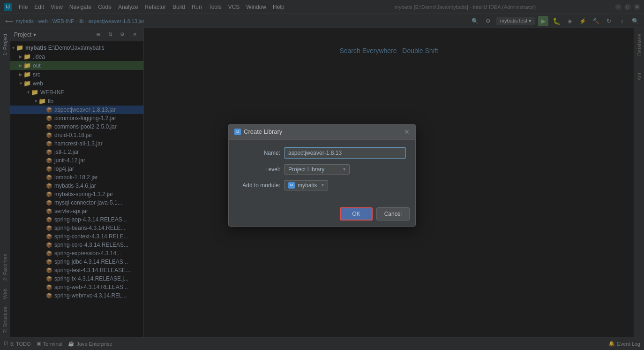 The width and height of the screenshot is (644, 350). I want to click on level-dropdown-arrow: ▾, so click(344, 169).